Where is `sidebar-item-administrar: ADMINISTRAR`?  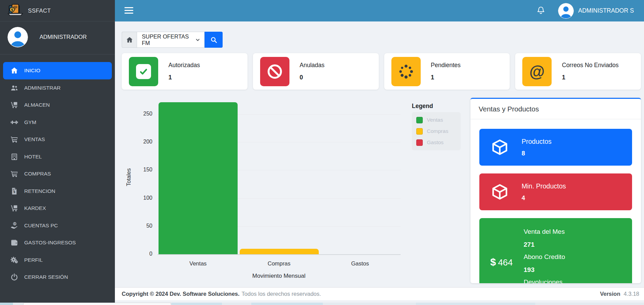 sidebar-item-administrar: ADMINISTRAR is located at coordinates (57, 88).